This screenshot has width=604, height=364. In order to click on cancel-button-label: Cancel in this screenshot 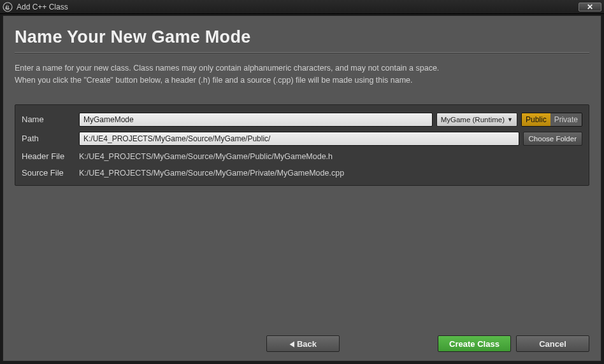, I will do `click(553, 344)`.